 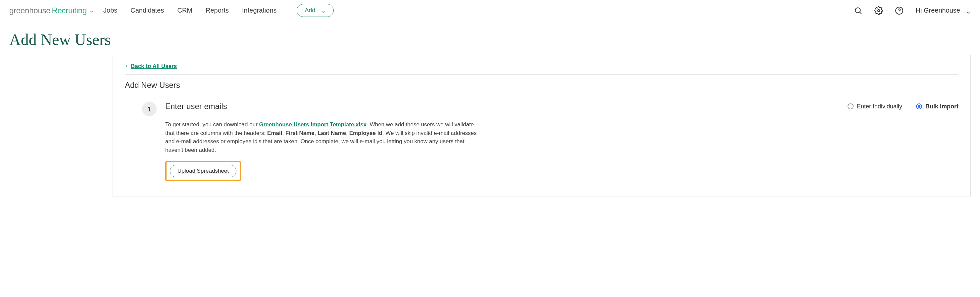 What do you see at coordinates (300, 133) in the screenshot?
I see `header-first-name: First Name` at bounding box center [300, 133].